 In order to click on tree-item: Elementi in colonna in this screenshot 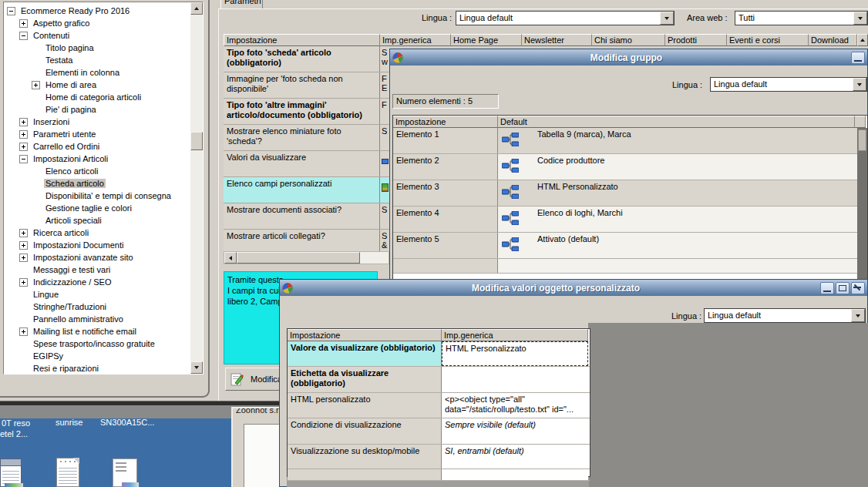, I will do `click(103, 72)`.